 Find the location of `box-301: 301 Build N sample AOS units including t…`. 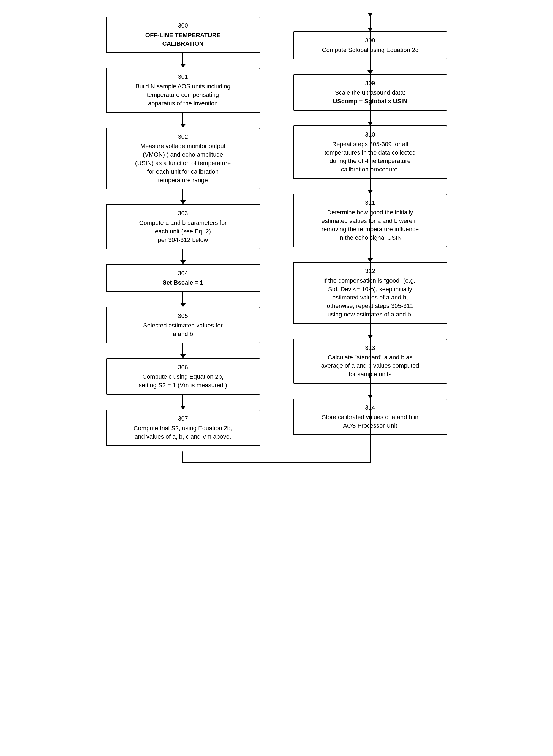

box-301: 301 Build N sample AOS units including t… is located at coordinates (183, 90).